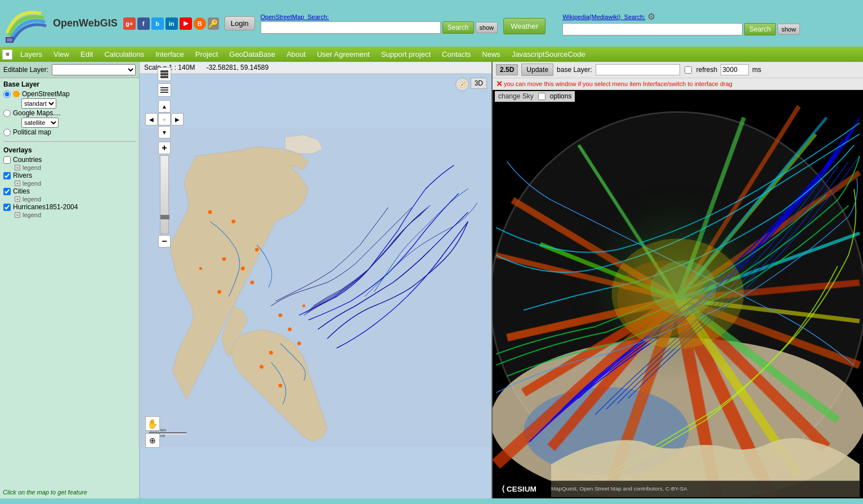 The width and height of the screenshot is (863, 504). I want to click on osm-search-row: Search show, so click(379, 28).